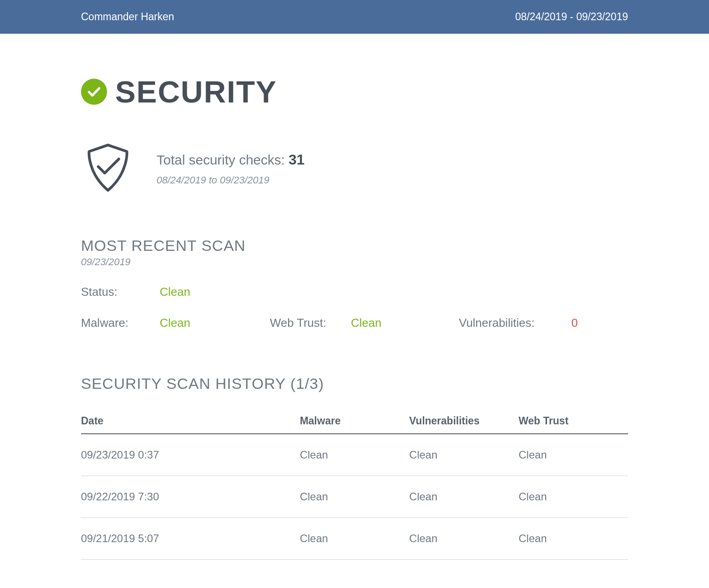  I want to click on col-header-vulnerabilities: Vulnerabilities, so click(464, 424).